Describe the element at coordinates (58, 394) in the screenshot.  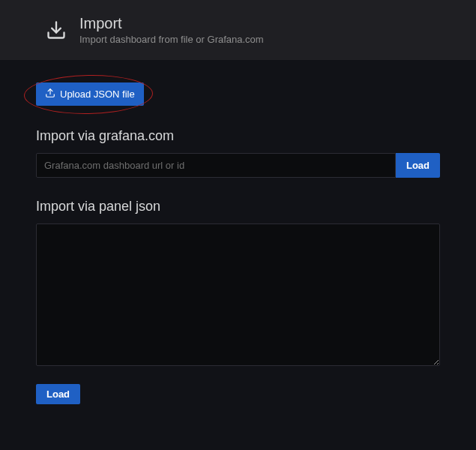
I see `json-load-button: Load` at that location.